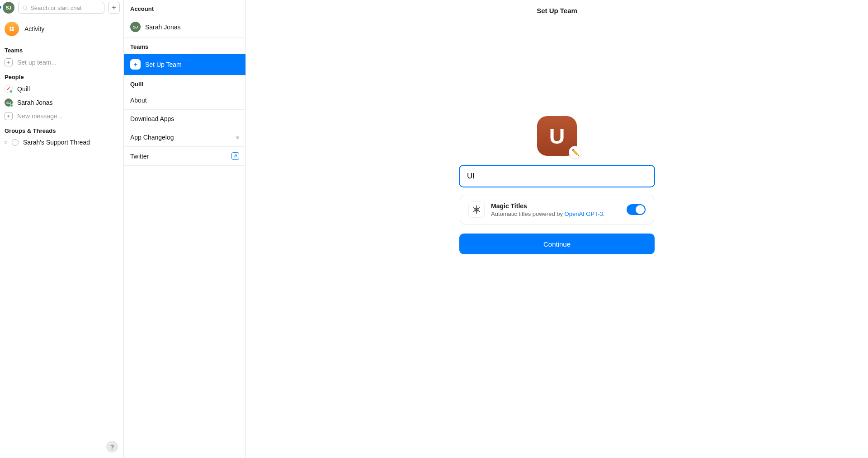  Describe the element at coordinates (636, 210) in the screenshot. I see `magic-titles-toggle` at that location.